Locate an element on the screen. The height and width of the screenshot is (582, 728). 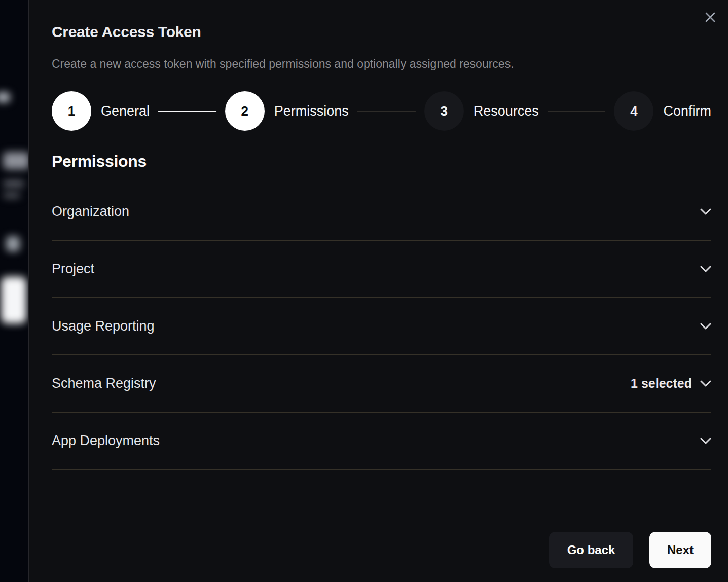
section-label: Project is located at coordinates (73, 269).